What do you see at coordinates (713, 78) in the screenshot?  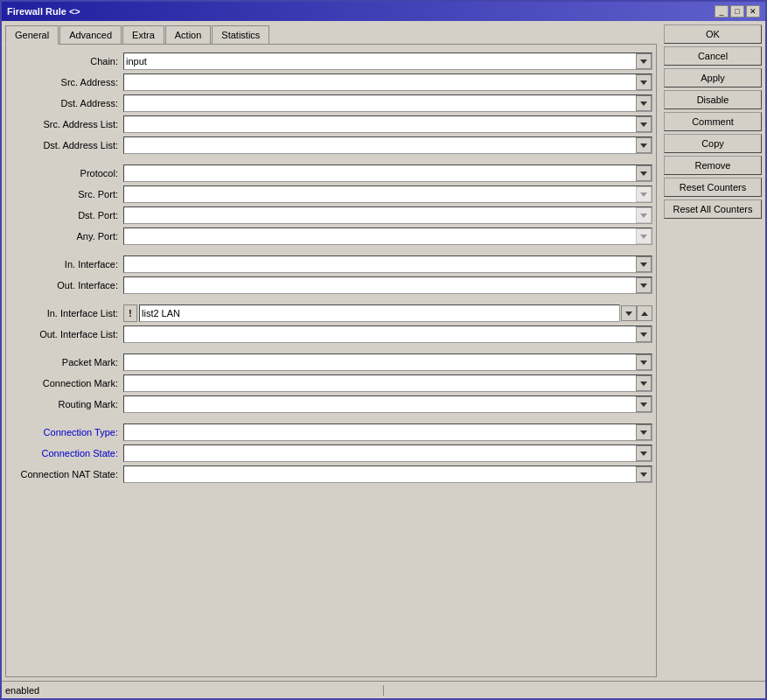 I see `apply-button: Apply` at bounding box center [713, 78].